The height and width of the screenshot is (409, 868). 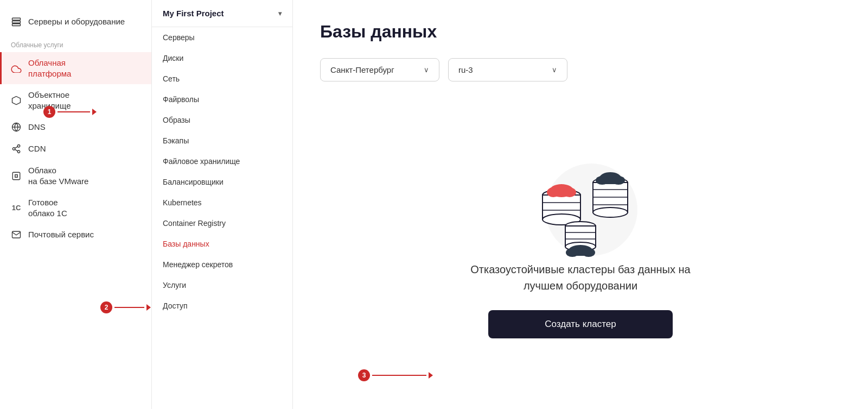 I want to click on sidebar-label-cdn: CDN, so click(x=37, y=149).